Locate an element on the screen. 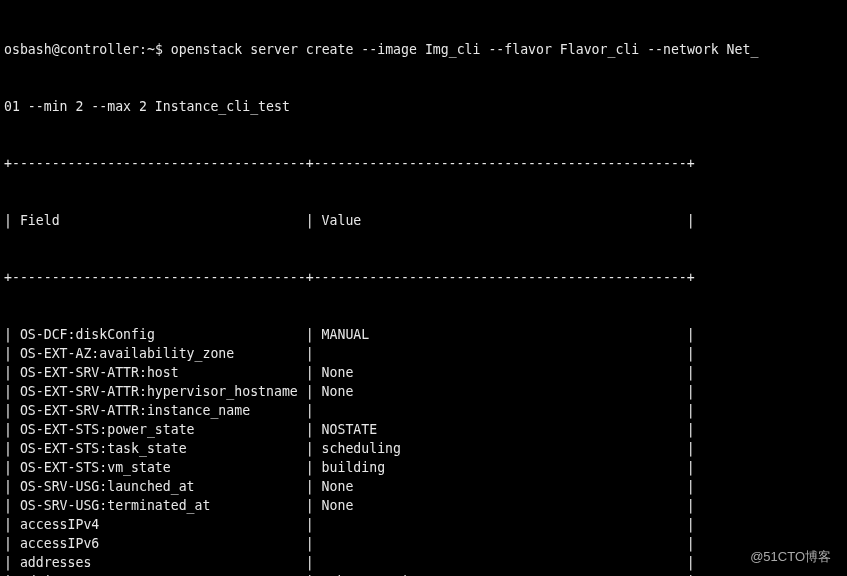 The height and width of the screenshot is (576, 847). prompt-path: ~ is located at coordinates (151, 50).